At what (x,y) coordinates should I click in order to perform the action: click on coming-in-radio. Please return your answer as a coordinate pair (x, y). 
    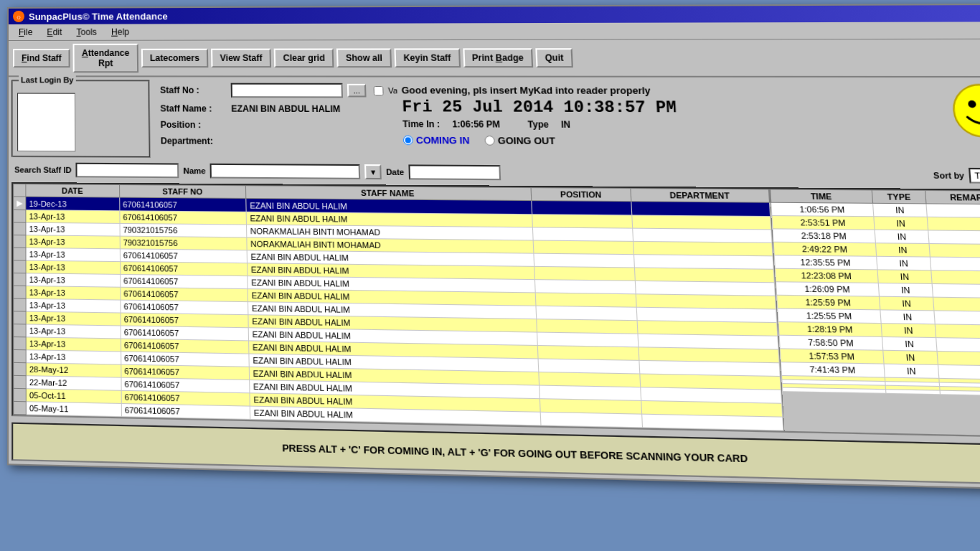
    Looking at the image, I should click on (408, 141).